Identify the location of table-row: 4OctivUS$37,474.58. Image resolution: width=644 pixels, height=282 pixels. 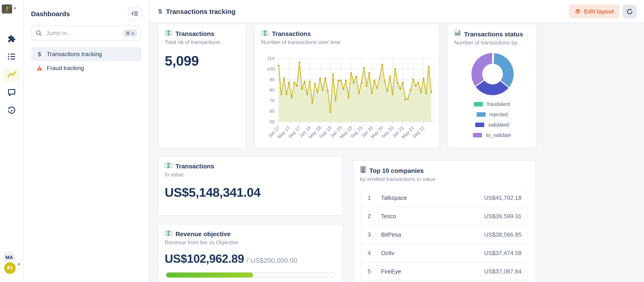
(444, 253).